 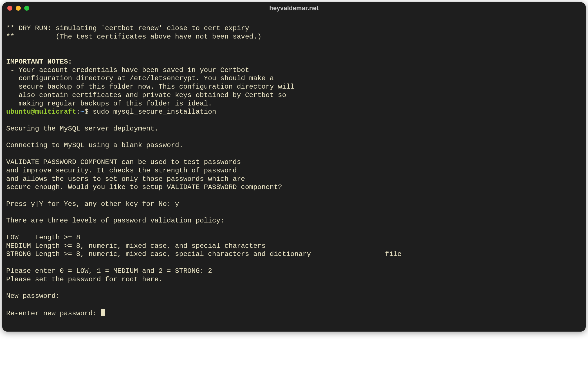 What do you see at coordinates (95, 145) in the screenshot?
I see `output-line: Connecting to MySQL using a blank passwo…` at bounding box center [95, 145].